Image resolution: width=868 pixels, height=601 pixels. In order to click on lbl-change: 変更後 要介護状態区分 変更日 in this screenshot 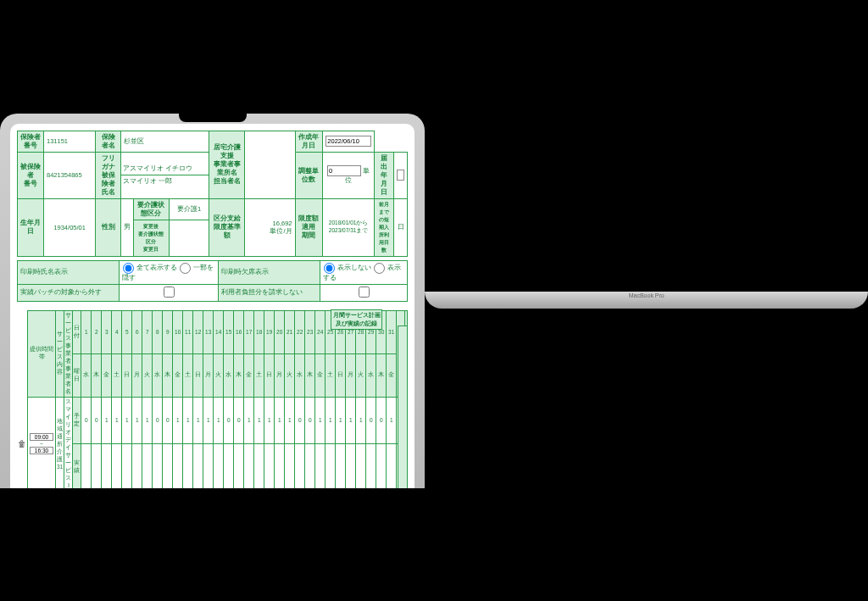, I will do `click(152, 238)`.